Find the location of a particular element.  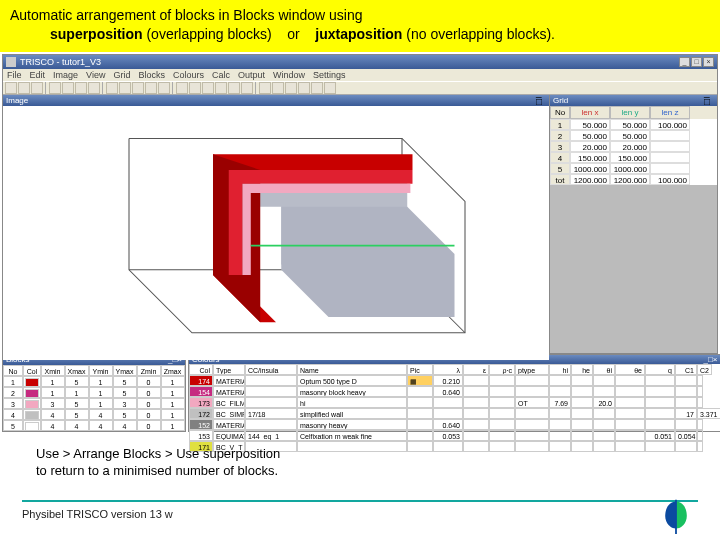

grid-header: Nolen xlen ylen z is located at coordinates (634, 112).